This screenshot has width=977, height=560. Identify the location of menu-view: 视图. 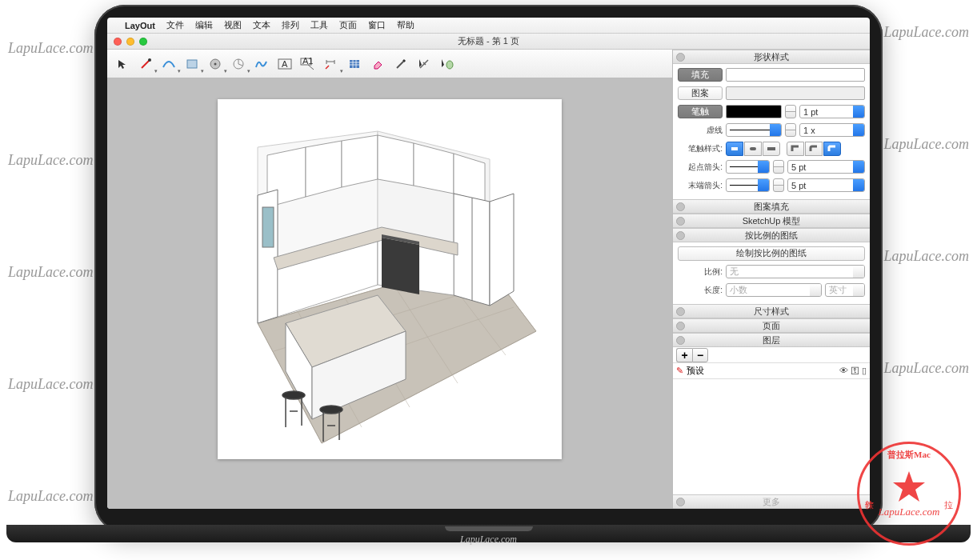
(233, 26).